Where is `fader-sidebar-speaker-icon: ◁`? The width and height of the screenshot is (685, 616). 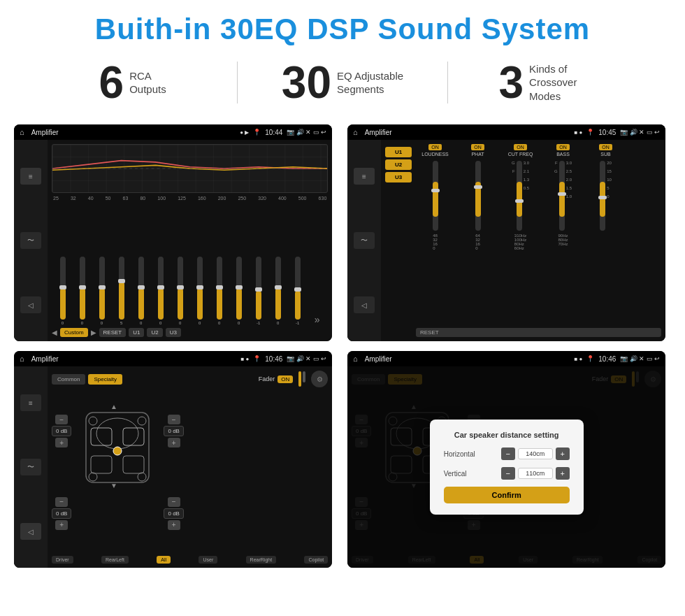
fader-sidebar-speaker-icon: ◁ is located at coordinates (31, 531).